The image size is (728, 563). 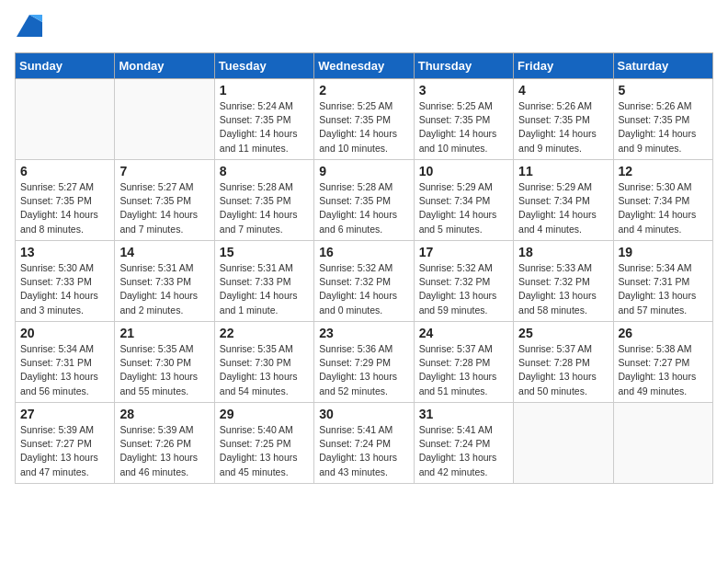 I want to click on calendar-cell: 29Sunrise: 5:40 AM Sunset: 7:25 PM Dayli…, so click(x=264, y=443).